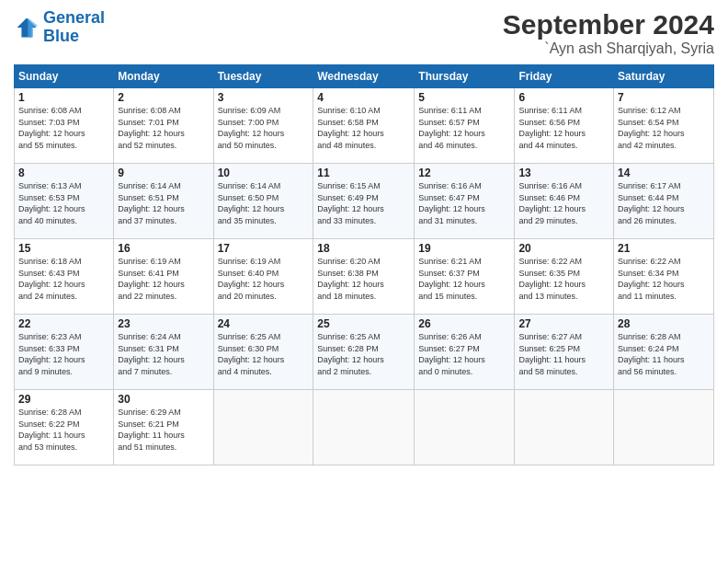  What do you see at coordinates (364, 98) in the screenshot?
I see `day-number: 4` at bounding box center [364, 98].